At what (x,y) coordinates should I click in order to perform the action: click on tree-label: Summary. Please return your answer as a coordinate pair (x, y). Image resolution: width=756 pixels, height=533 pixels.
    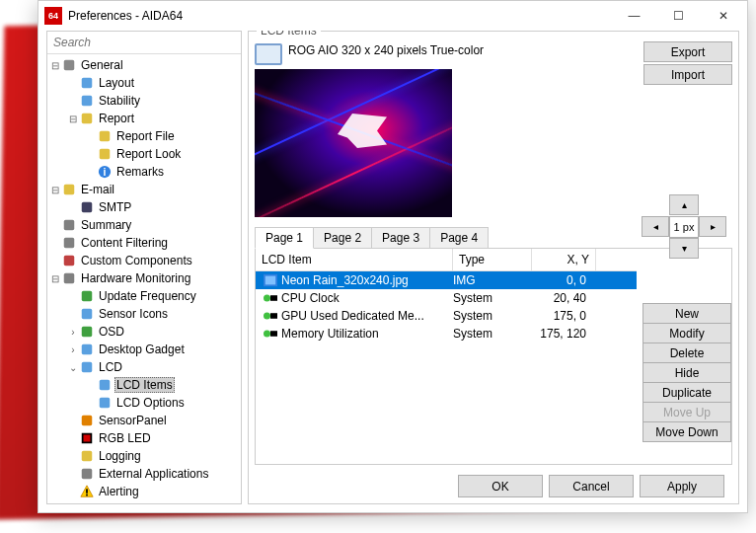
    Looking at the image, I should click on (107, 225).